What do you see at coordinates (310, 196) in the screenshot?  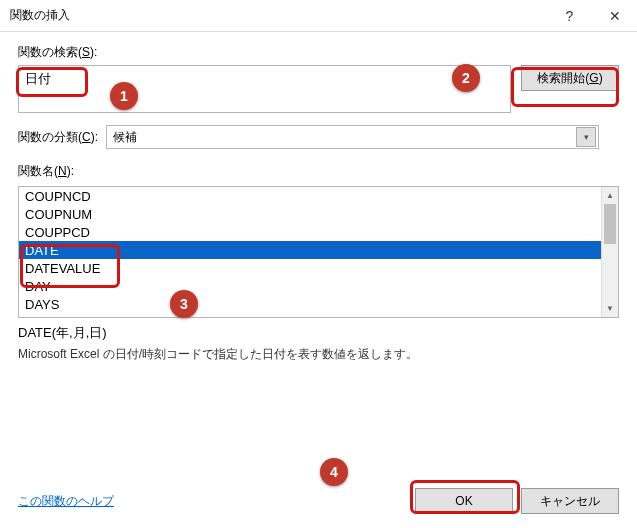 I see `list-item: COUPNCD` at bounding box center [310, 196].